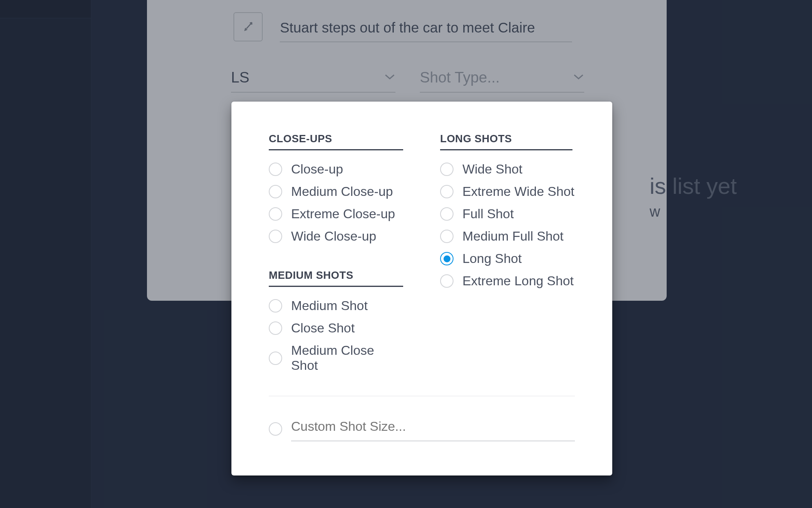 This screenshot has width=812, height=508. Describe the element at coordinates (433, 429) in the screenshot. I see `custom-shot-size-input` at that location.